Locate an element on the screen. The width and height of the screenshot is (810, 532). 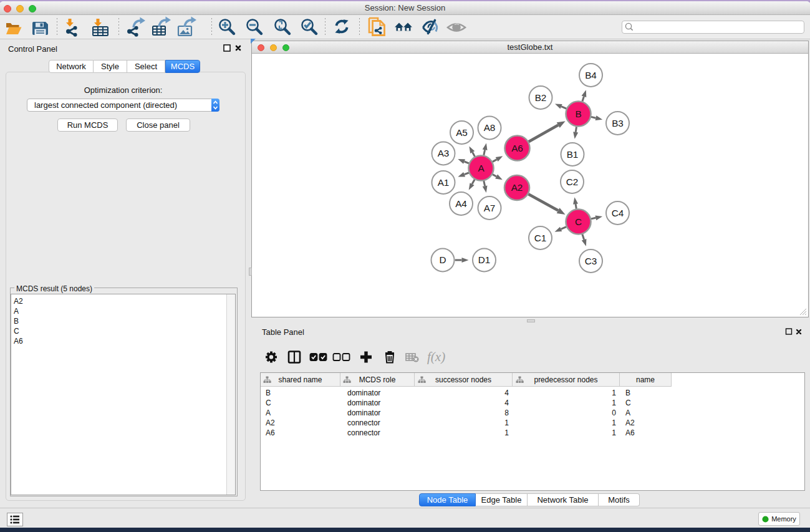
svg-text: C4 is located at coordinates (618, 213).